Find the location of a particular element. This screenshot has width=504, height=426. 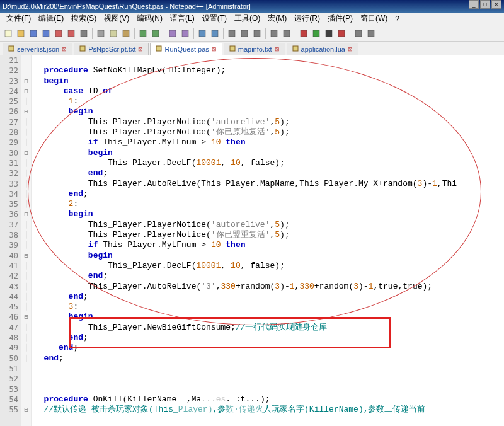

menu-item: 编辑(E) is located at coordinates (51, 19).